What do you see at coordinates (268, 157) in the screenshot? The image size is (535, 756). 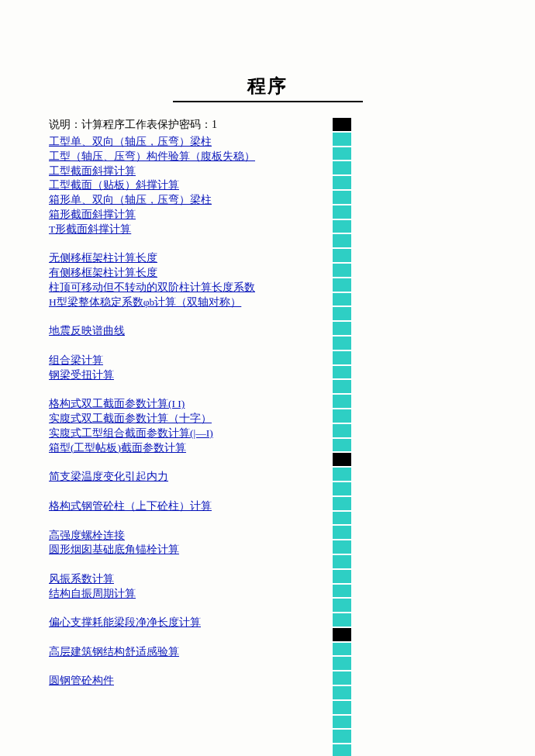 I see `program-link: 工型（轴压、压弯）构件验算（腹板失稳）` at bounding box center [268, 157].